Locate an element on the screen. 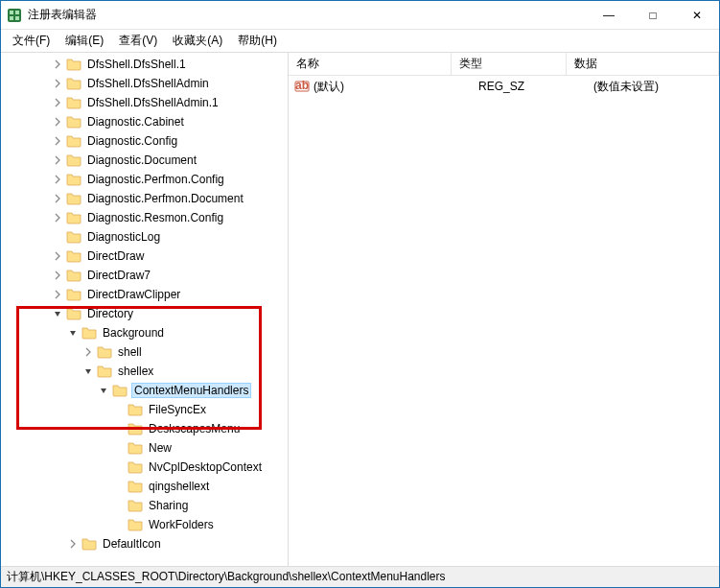 The image size is (720, 588). column-header-name: 名称 is located at coordinates (370, 63).